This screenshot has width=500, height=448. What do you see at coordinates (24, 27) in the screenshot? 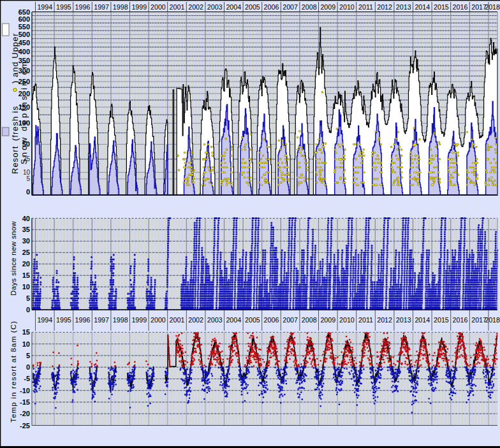
I see `svg-text: 550` at bounding box center [24, 27].